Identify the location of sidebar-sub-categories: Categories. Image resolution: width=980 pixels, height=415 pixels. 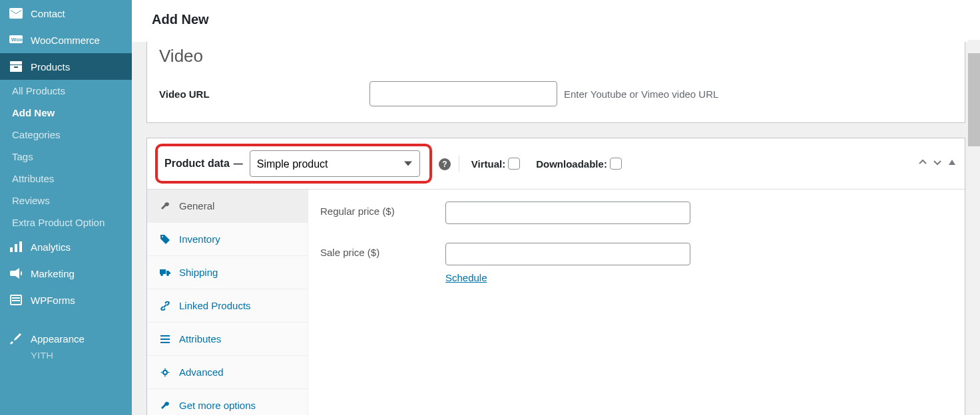
(66, 134).